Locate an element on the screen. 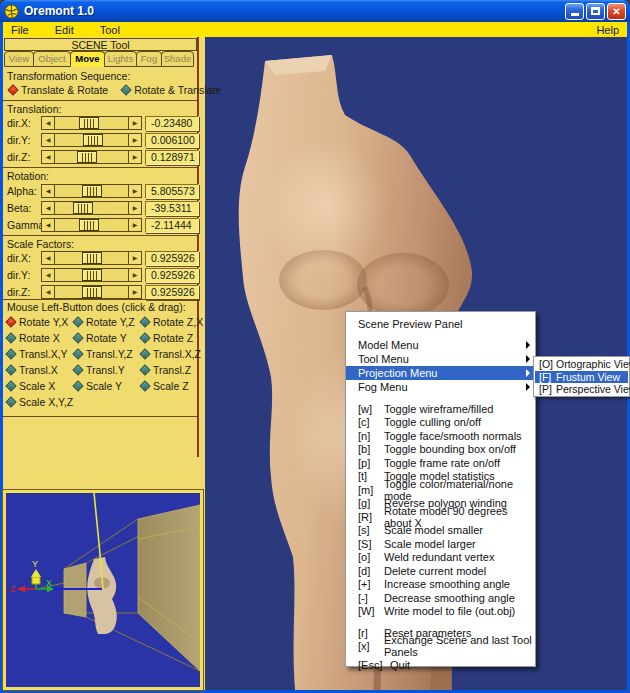  scale-y-slider: ◀ ▶ is located at coordinates (92, 275).